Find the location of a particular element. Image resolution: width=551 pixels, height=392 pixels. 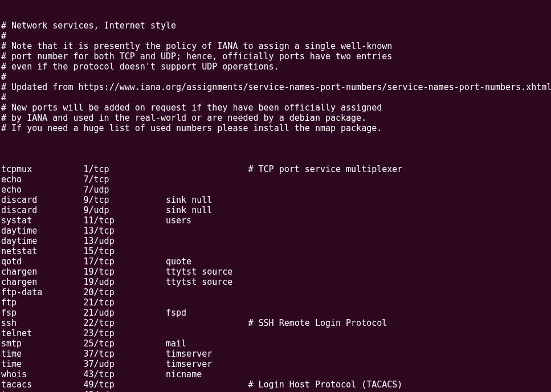

service-row: tacacs 49/tcp # Login Host Protocol (TAC… is located at coordinates (276, 385).